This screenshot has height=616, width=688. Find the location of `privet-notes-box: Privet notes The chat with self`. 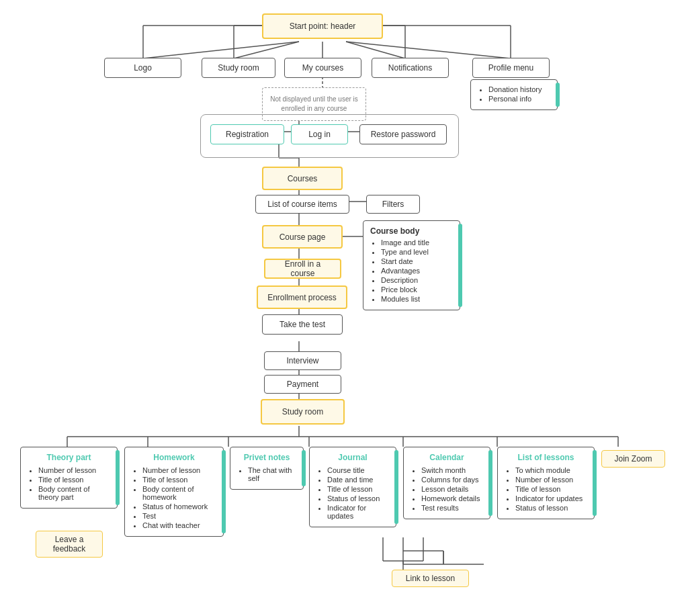

privet-notes-box: Privet notes The chat with self is located at coordinates (267, 468).